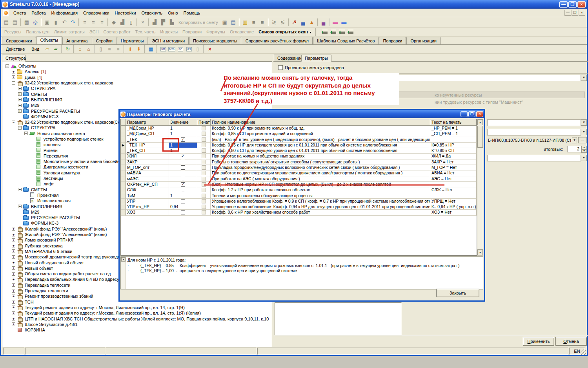 The height and width of the screenshot is (368, 588). Describe the element at coordinates (274, 22) in the screenshot. I see `sort-asc-icon: ≷` at that location.